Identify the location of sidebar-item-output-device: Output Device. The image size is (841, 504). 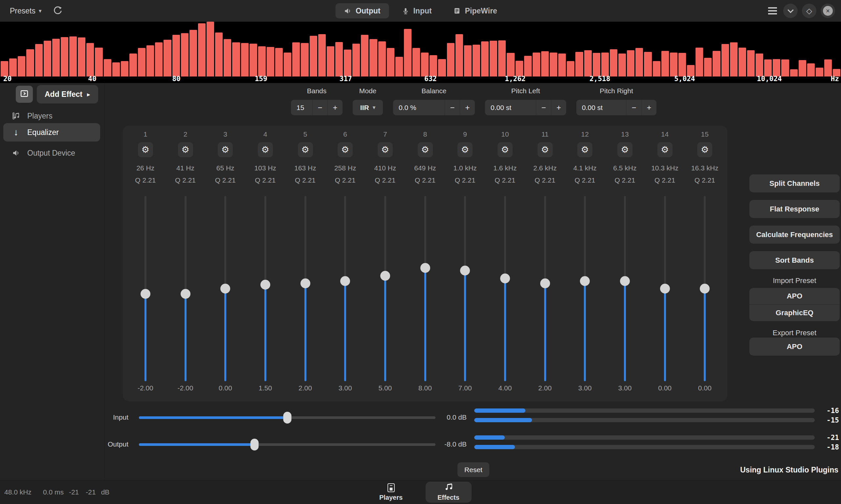
(52, 153).